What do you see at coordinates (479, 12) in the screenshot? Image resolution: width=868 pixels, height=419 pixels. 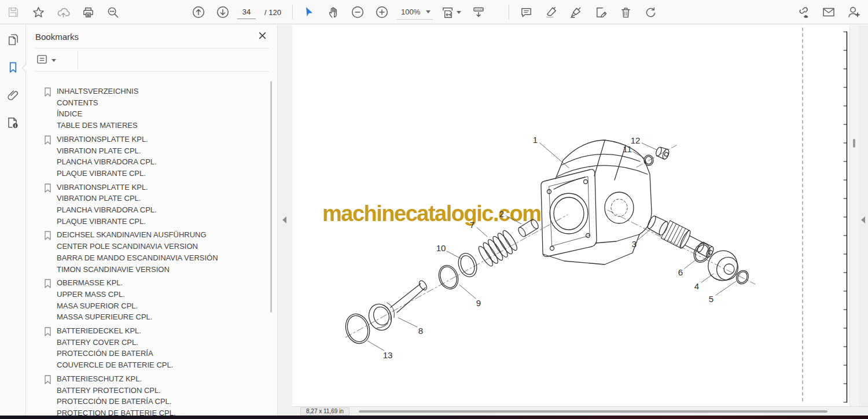 I see `scroll-mode-button` at bounding box center [479, 12].